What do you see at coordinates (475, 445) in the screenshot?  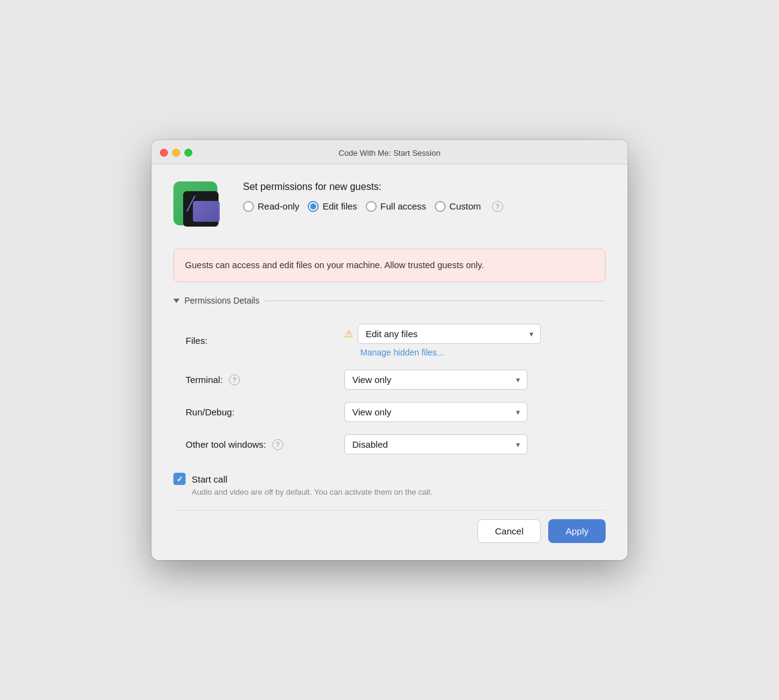 I see `other-control: Disabled View only Edit any files ▼` at bounding box center [475, 445].